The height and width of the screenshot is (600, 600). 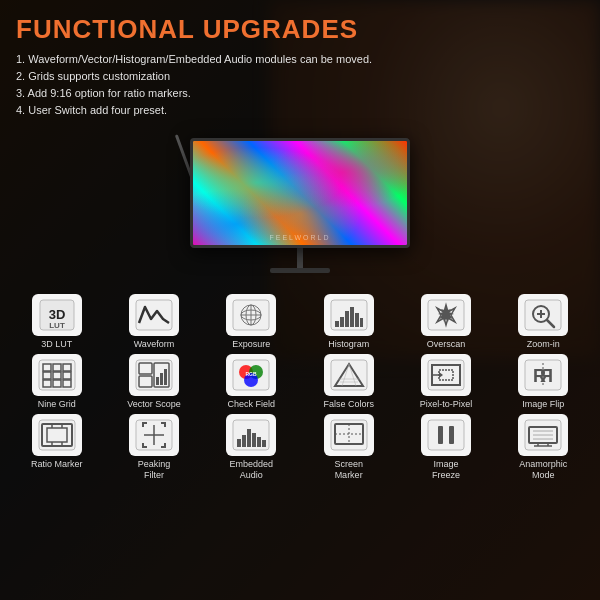 What do you see at coordinates (154, 448) in the screenshot?
I see `icon-item-peakingfilter: Peaking Filter` at bounding box center [154, 448].